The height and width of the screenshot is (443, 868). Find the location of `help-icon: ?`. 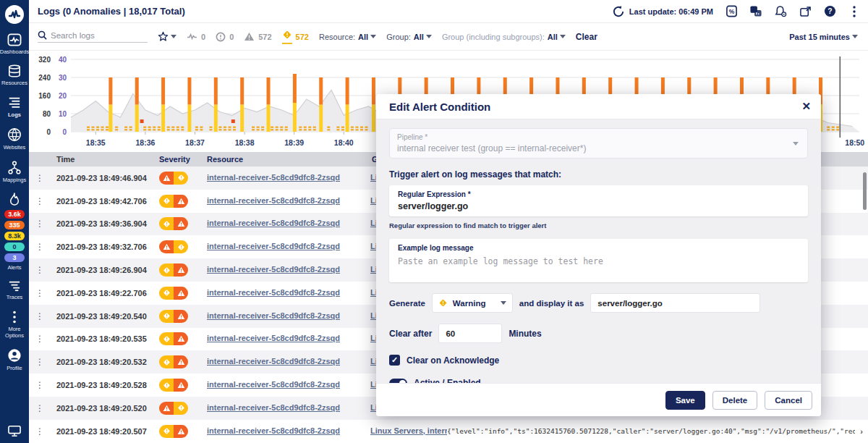

help-icon: ? is located at coordinates (830, 12).